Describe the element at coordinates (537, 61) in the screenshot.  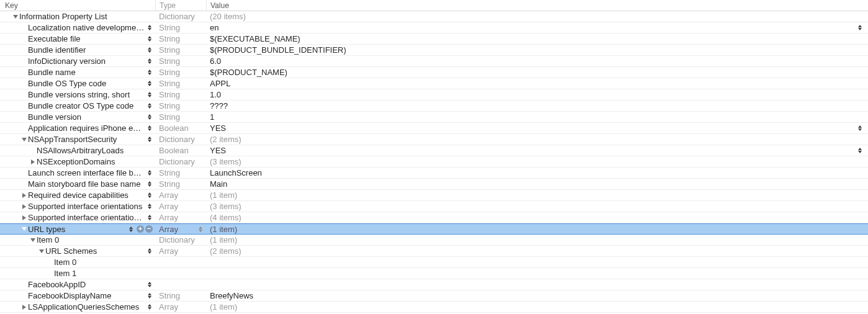
I see `value-cell: 6.0` at that location.